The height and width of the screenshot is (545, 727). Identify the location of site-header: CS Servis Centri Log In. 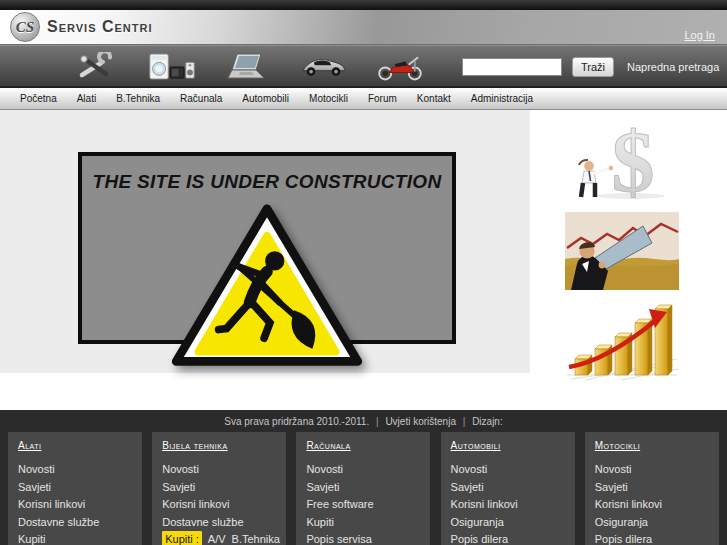
(364, 28).